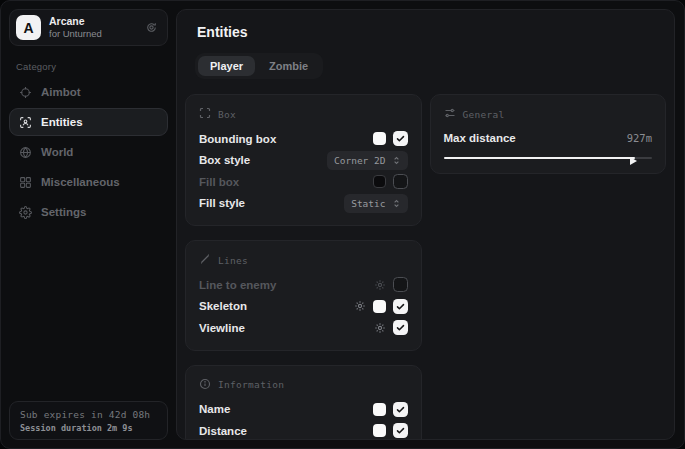 The height and width of the screenshot is (449, 685). Describe the element at coordinates (400, 182) in the screenshot. I see `fill-box-checkbox` at that location.